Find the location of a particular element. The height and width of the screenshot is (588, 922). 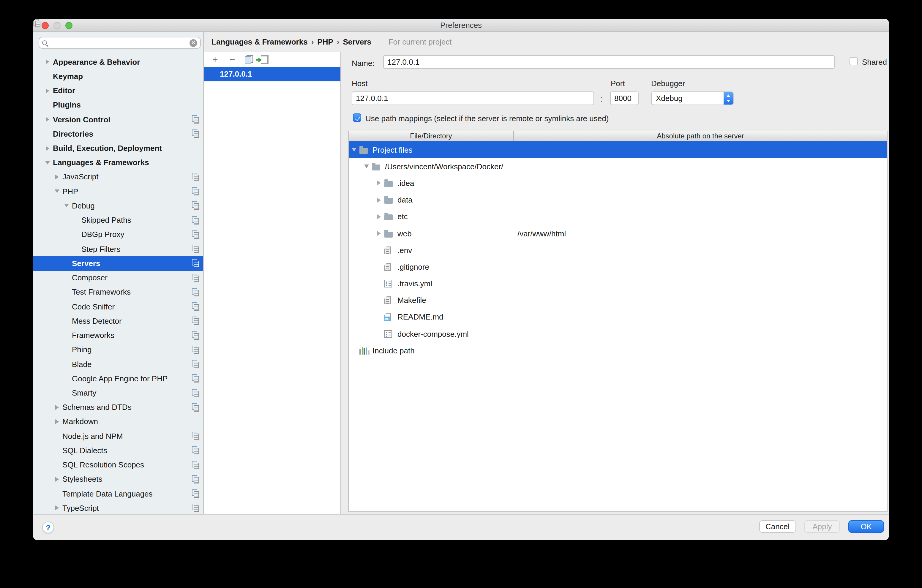

shared-checkbox is located at coordinates (854, 61).